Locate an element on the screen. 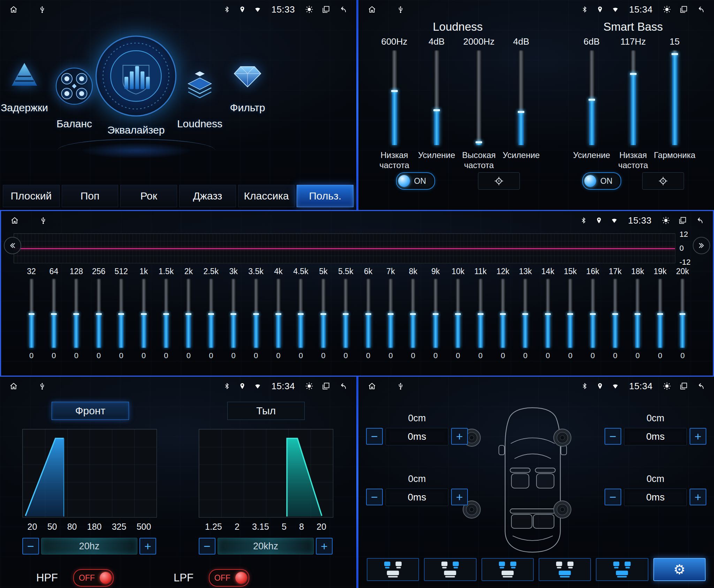 The image size is (714, 588). menu-item-filter: Фильтр is located at coordinates (248, 83).